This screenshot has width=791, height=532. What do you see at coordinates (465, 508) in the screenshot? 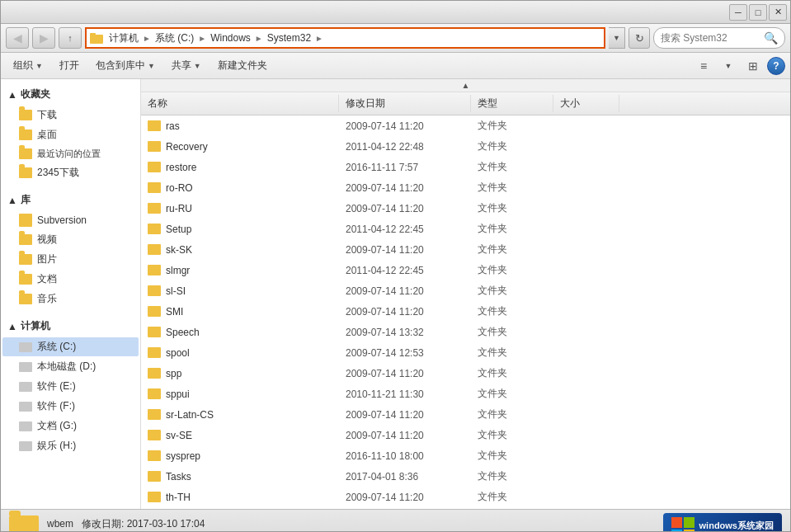
I see `table-row: tr-TR 2009-07-14 11:20 文件夹` at bounding box center [465, 508].